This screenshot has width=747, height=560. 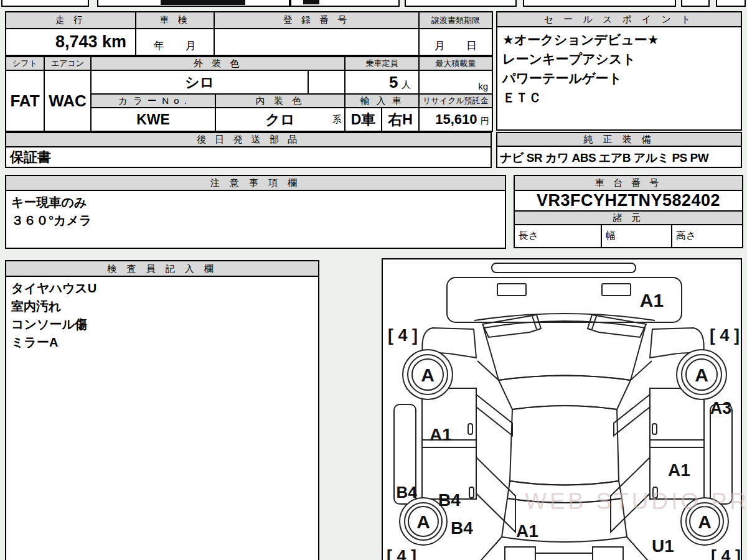 What do you see at coordinates (485, 121) in the screenshot?
I see `recycle-unit: 円` at bounding box center [485, 121].